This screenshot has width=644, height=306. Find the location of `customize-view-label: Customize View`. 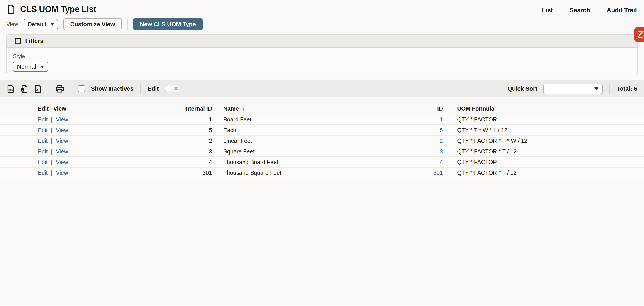

customize-view-label: Customize View is located at coordinates (92, 24).